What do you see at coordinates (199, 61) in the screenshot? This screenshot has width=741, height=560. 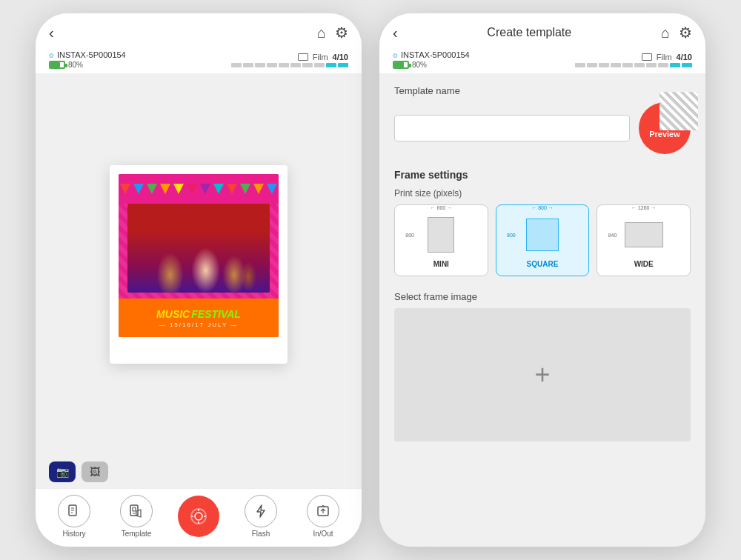 I see `left-status-bar: ⌾ INSTAX-5P000154 80% Film 4/10` at bounding box center [199, 61].